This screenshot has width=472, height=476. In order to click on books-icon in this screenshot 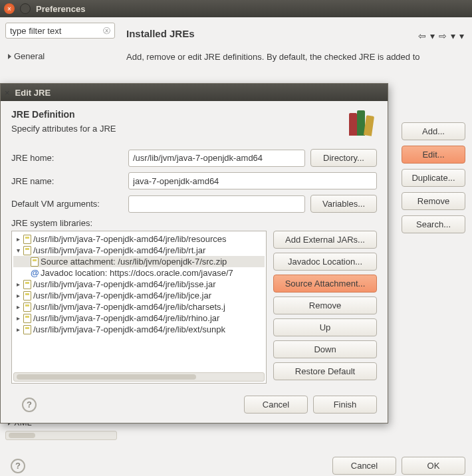, I will do `click(361, 122)`.